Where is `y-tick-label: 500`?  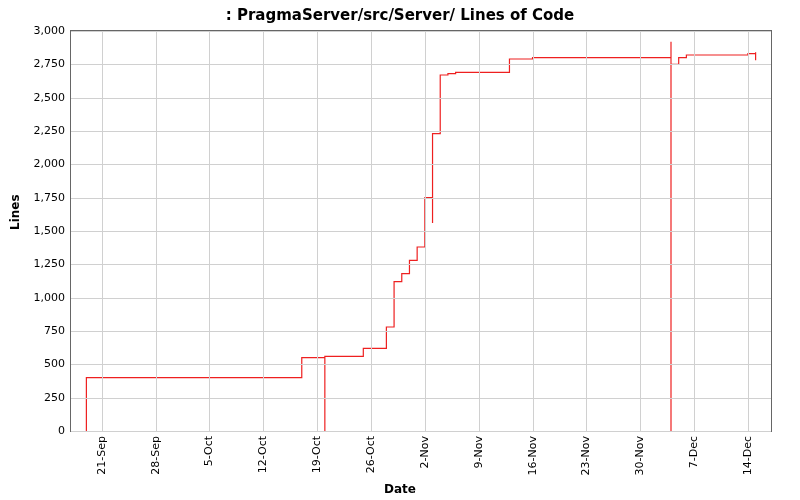
y-tick-label: 500 is located at coordinates (35, 364).